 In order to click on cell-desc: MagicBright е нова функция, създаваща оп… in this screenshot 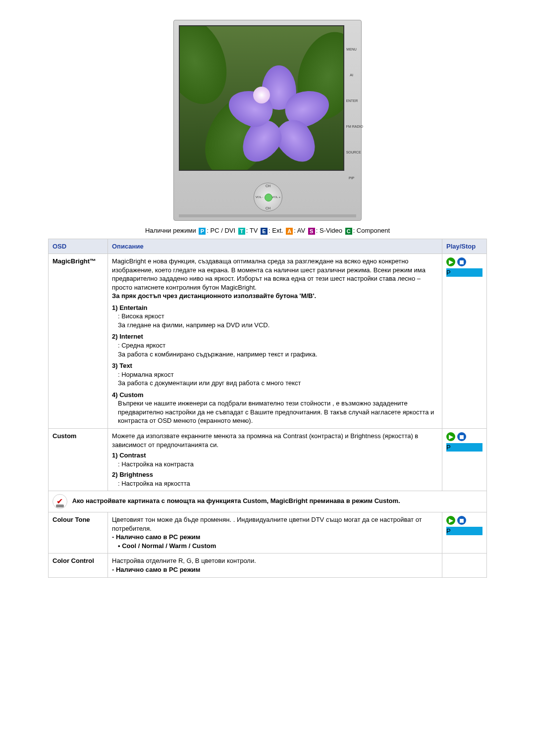, I will do `click(275, 342)`.